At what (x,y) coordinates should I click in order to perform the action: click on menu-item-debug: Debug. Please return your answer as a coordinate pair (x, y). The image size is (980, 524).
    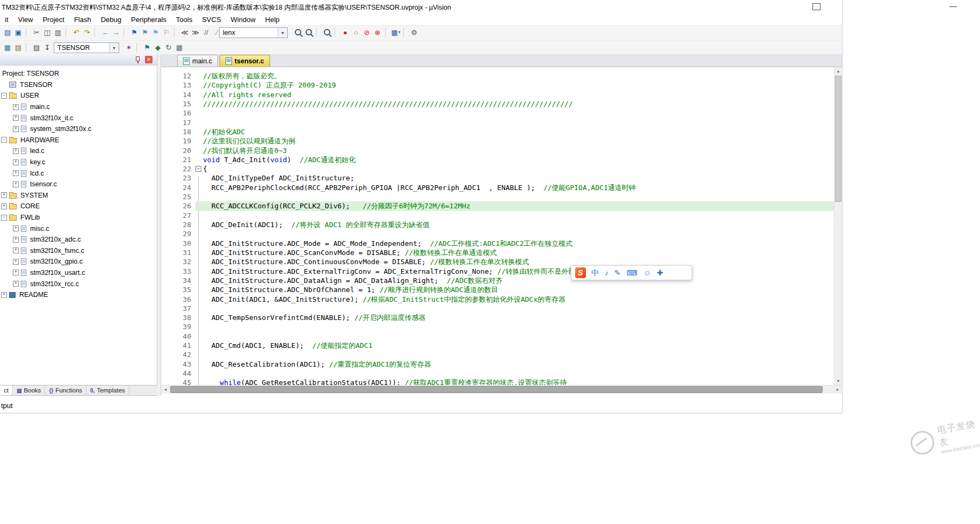
    Looking at the image, I should click on (111, 19).